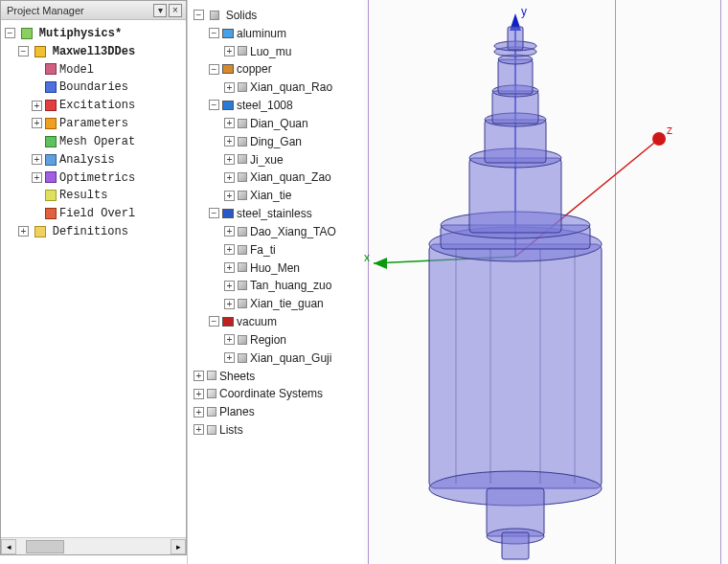 This screenshot has height=564, width=728. What do you see at coordinates (255, 69) in the screenshot?
I see `material-label: copper` at bounding box center [255, 69].